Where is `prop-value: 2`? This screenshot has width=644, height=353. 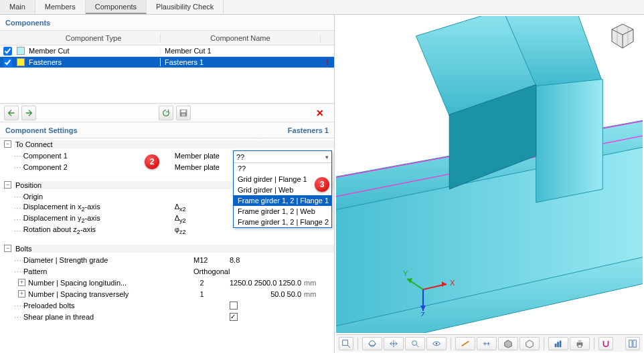
prop-value: 2 is located at coordinates (202, 283).